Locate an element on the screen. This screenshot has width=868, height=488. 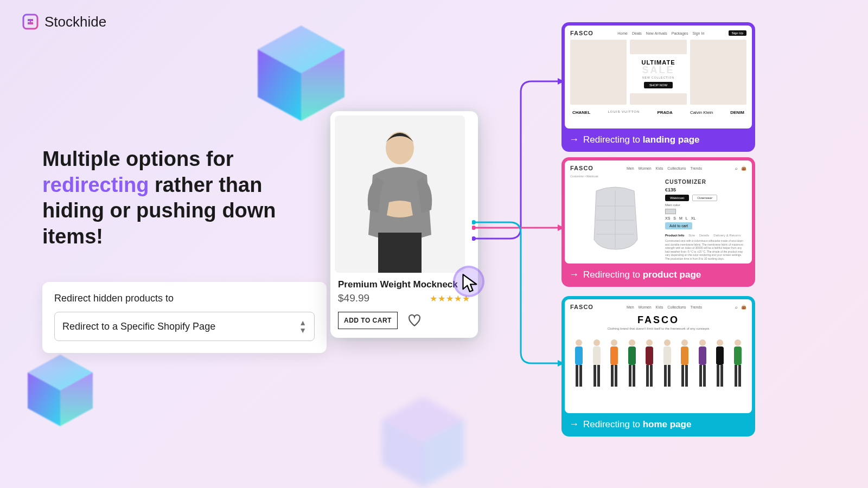
preview-landing-page: FASCO Home Deals New Arrivals Packages S… is located at coordinates (659, 87).